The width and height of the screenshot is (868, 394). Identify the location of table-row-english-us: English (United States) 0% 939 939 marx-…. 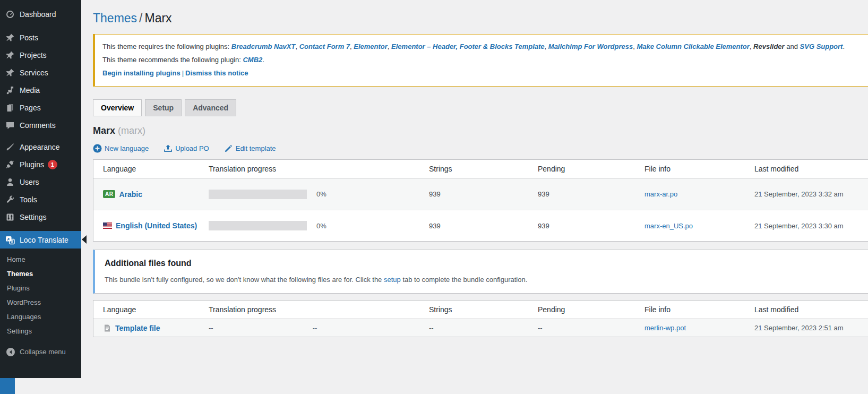
(481, 225).